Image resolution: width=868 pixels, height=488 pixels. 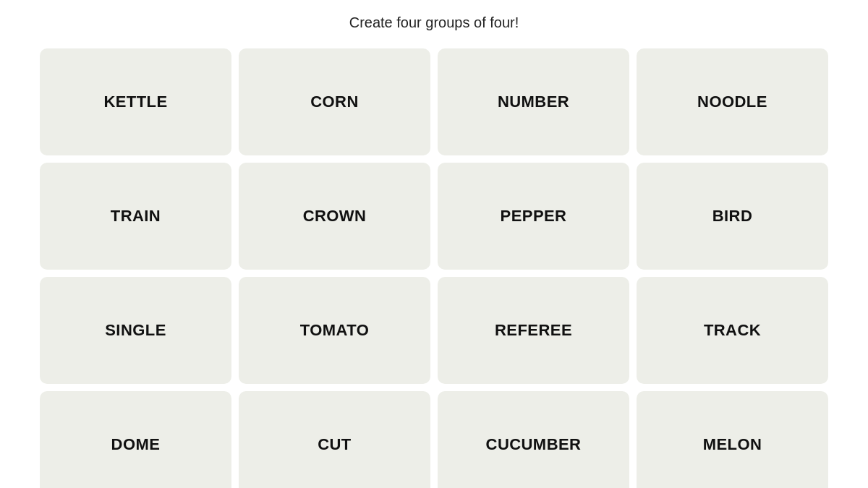 I want to click on tile-label-cucumber: CUCUMBER, so click(x=534, y=445).